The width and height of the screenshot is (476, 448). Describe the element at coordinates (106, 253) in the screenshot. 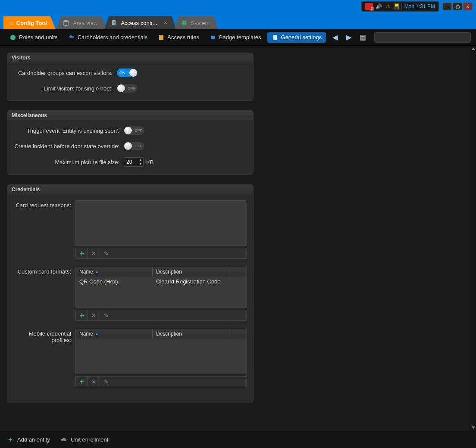

I see `reasons-edit-button: ✎` at that location.